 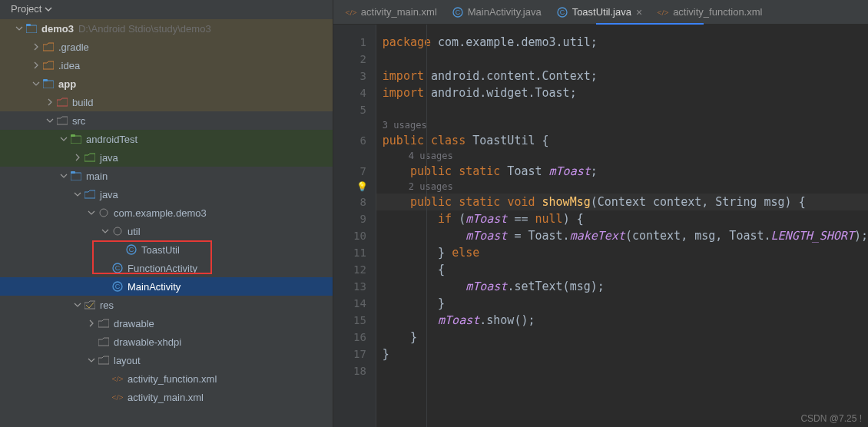 I want to click on line-number: 5, so click(x=355, y=110).